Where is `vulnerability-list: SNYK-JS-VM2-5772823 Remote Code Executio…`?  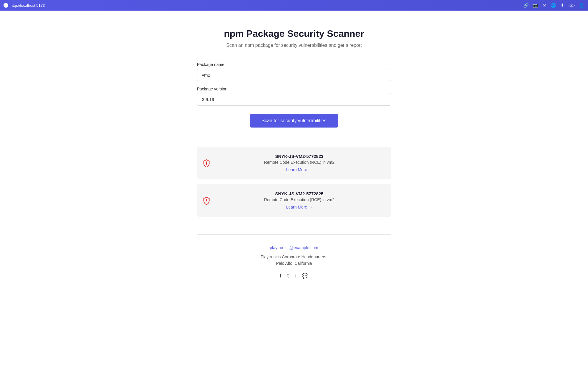 vulnerability-list: SNYK-JS-VM2-5772823 Remote Code Executio… is located at coordinates (294, 182).